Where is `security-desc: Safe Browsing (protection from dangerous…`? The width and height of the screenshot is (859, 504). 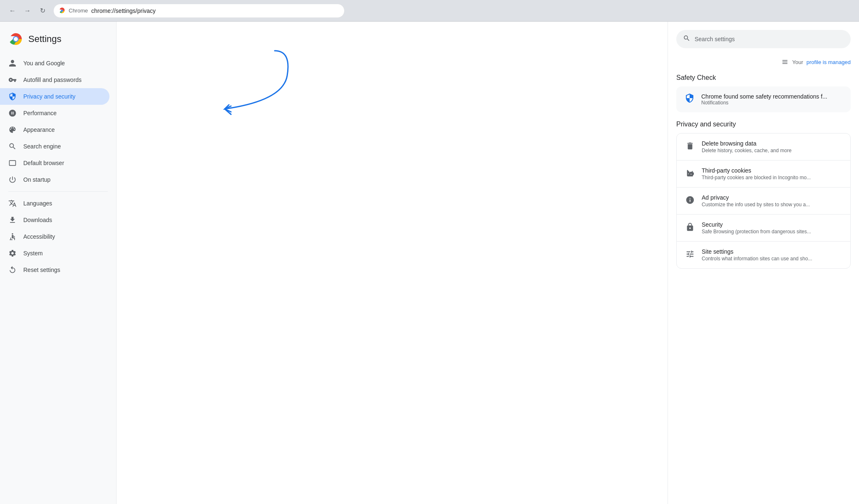
security-desc: Safe Browsing (protection from dangerous… is located at coordinates (772, 232).